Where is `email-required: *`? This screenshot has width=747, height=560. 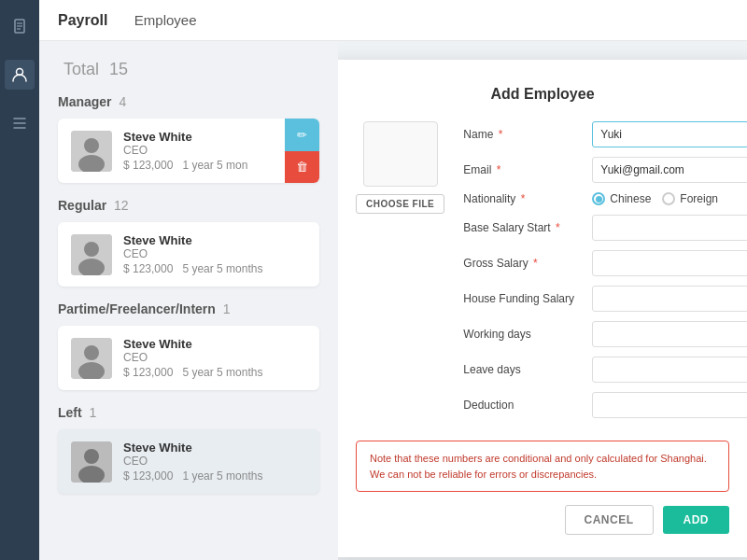 email-required: * is located at coordinates (499, 170).